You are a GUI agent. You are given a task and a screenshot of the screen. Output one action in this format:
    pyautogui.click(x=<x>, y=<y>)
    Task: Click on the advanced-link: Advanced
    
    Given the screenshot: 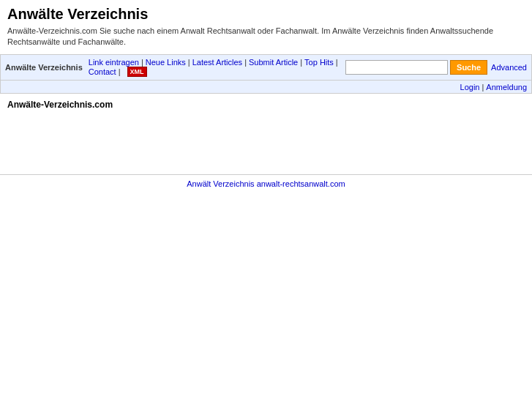 What is the action you would take?
    pyautogui.click(x=509, y=67)
    